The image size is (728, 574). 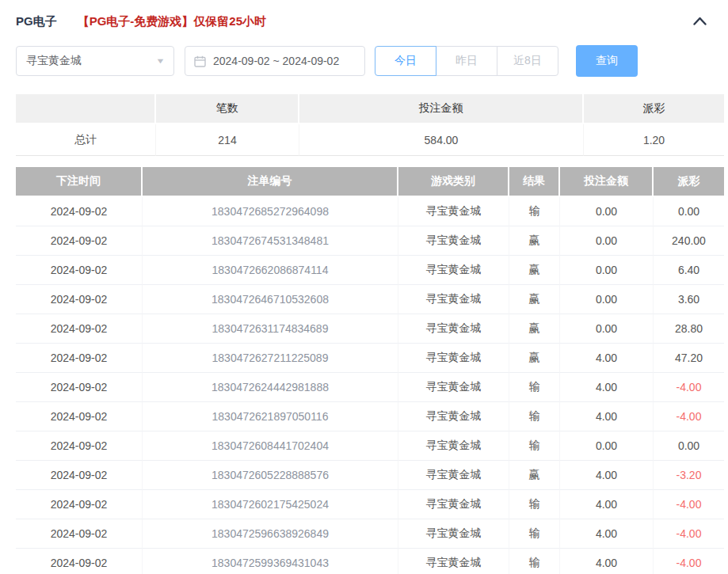 I want to click on payout-cell: -3.20, so click(x=689, y=475).